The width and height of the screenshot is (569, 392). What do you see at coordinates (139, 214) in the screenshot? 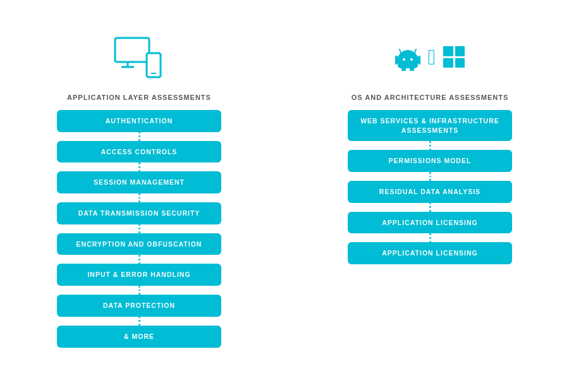
I see `left-card-3: DATA TRANSMISSION SECURITY` at bounding box center [139, 214].